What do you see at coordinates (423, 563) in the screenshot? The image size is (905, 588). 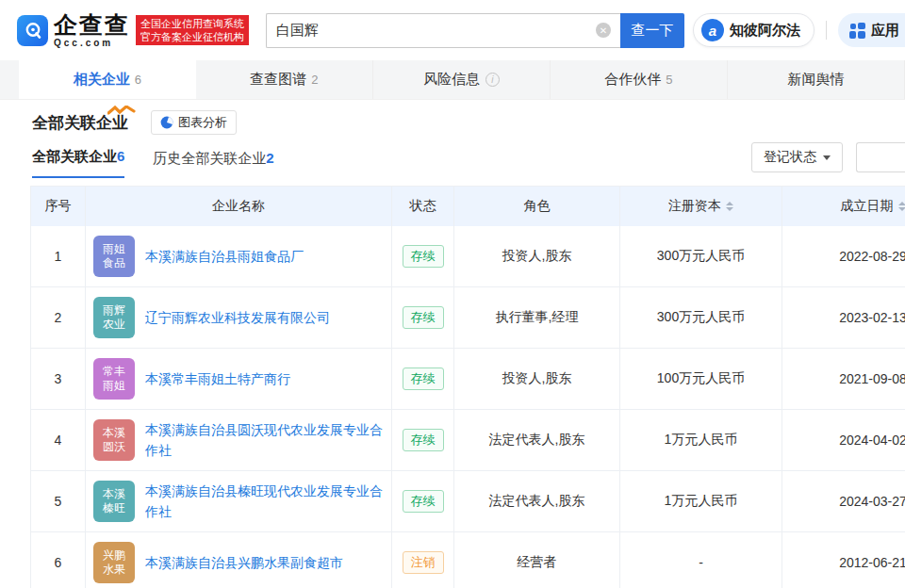 I see `status-badge: 注销` at bounding box center [423, 563].